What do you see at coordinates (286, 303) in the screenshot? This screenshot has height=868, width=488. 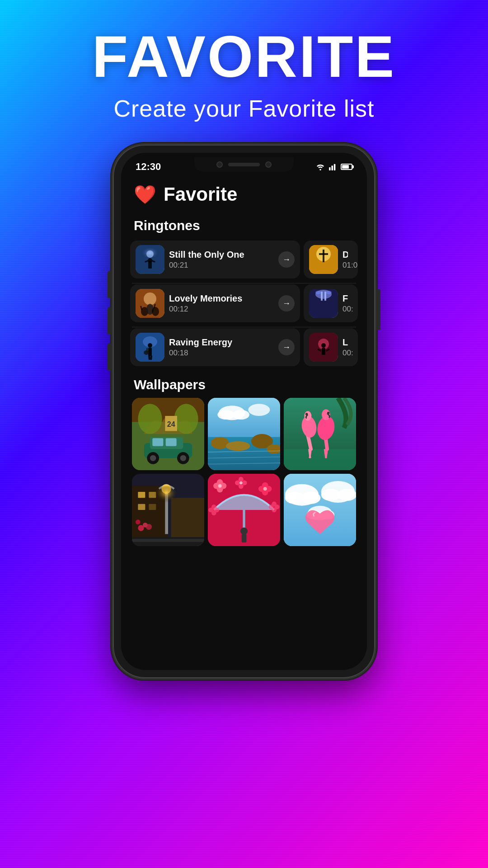 I see `play-btn-lovely: →` at bounding box center [286, 303].